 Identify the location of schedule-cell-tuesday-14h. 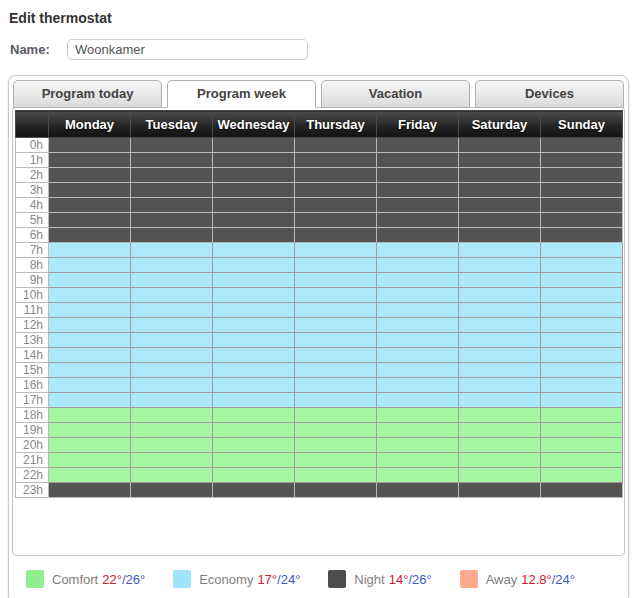
(172, 356).